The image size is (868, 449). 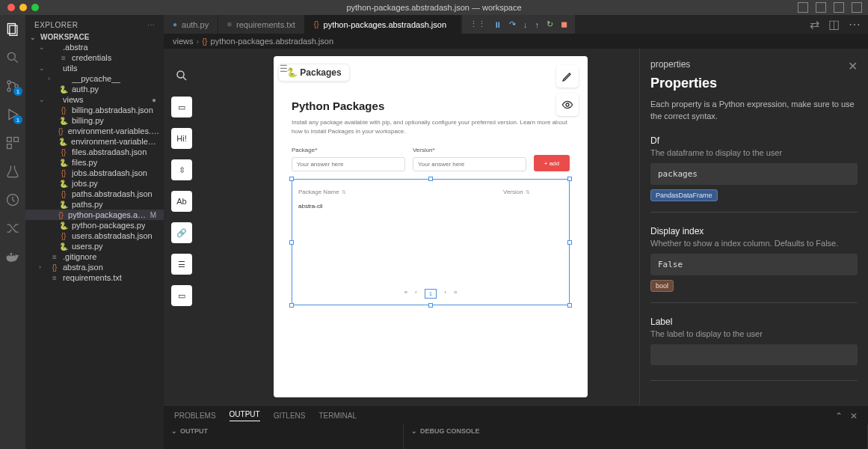 I want to click on file-item-views: ⌄views●, so click(x=94, y=100).